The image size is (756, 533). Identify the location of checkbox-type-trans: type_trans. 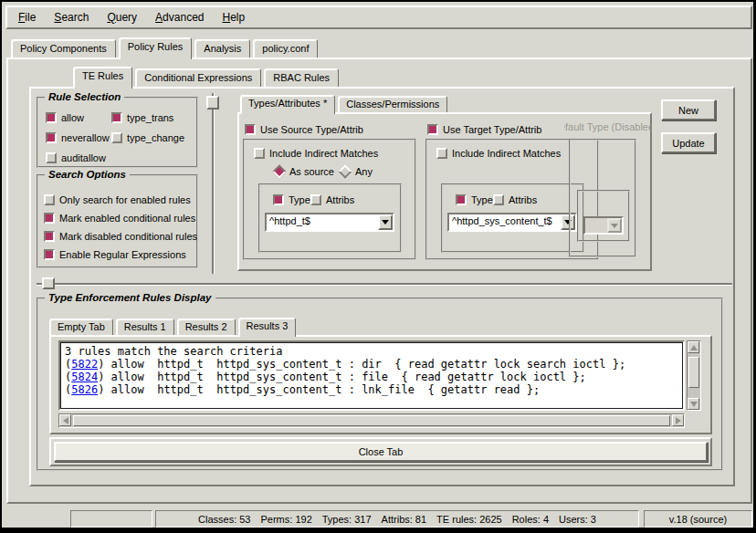
(142, 118).